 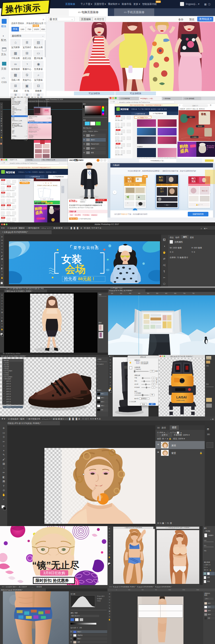 I want to click on svg-text: 3月8日狂欢购, so click(x=54, y=573).